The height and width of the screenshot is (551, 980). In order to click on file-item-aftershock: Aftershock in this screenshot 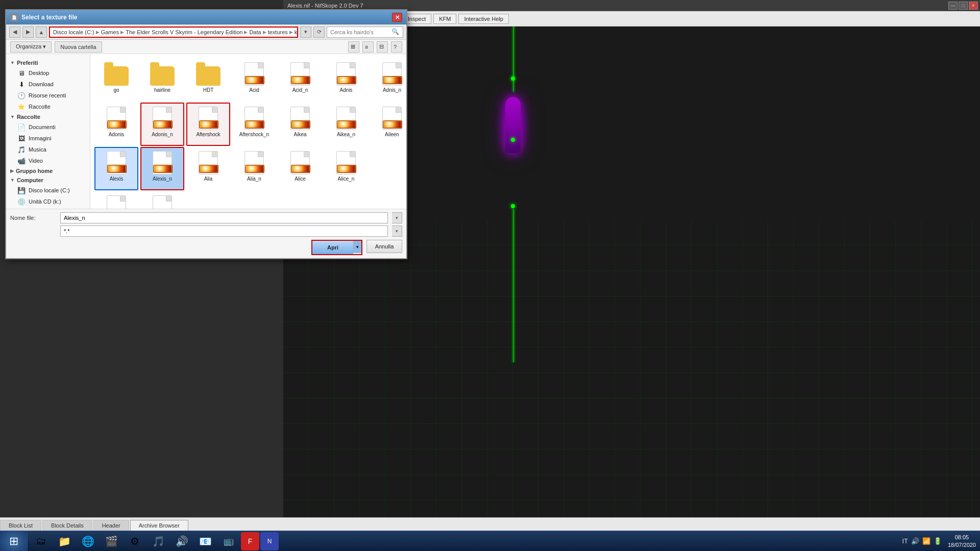, I will do `click(208, 124)`.